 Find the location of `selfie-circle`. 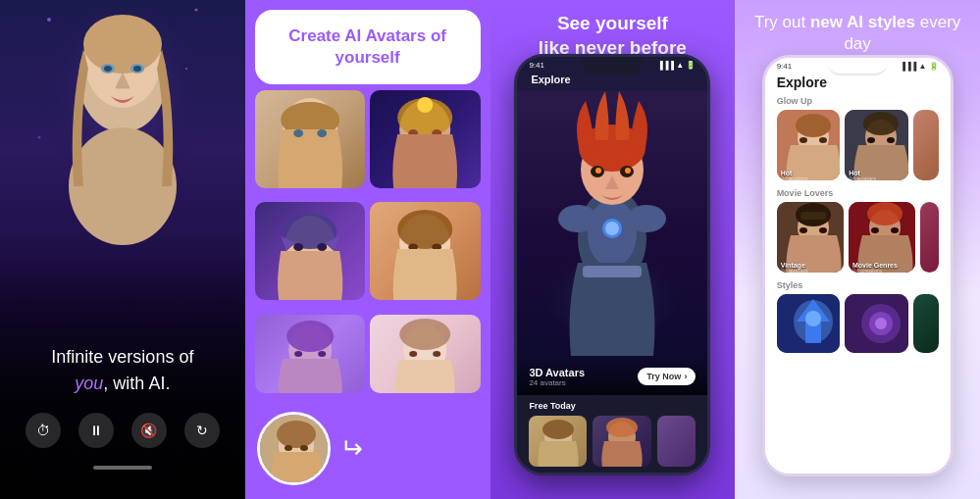

selfie-circle is located at coordinates (294, 449).